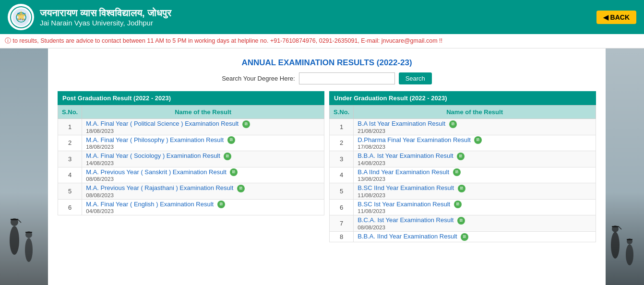 The height and width of the screenshot is (285, 644). Describe the element at coordinates (342, 207) in the screenshot. I see `sno-cell: 6` at that location.